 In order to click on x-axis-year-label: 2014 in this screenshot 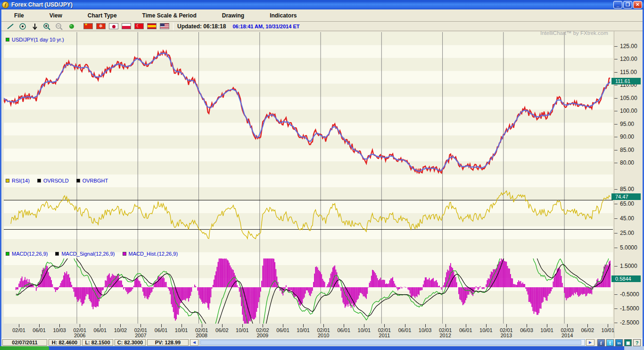, I will do `click(567, 336)`.